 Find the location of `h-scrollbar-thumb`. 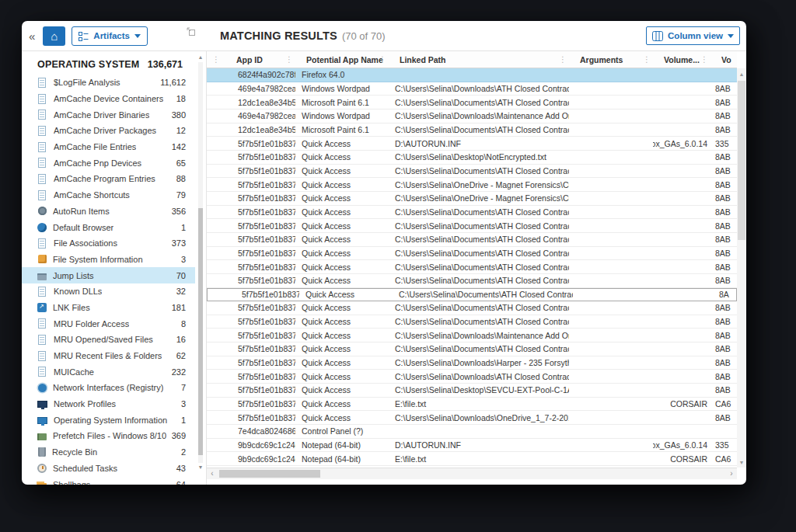

h-scrollbar-thumb is located at coordinates (270, 474).